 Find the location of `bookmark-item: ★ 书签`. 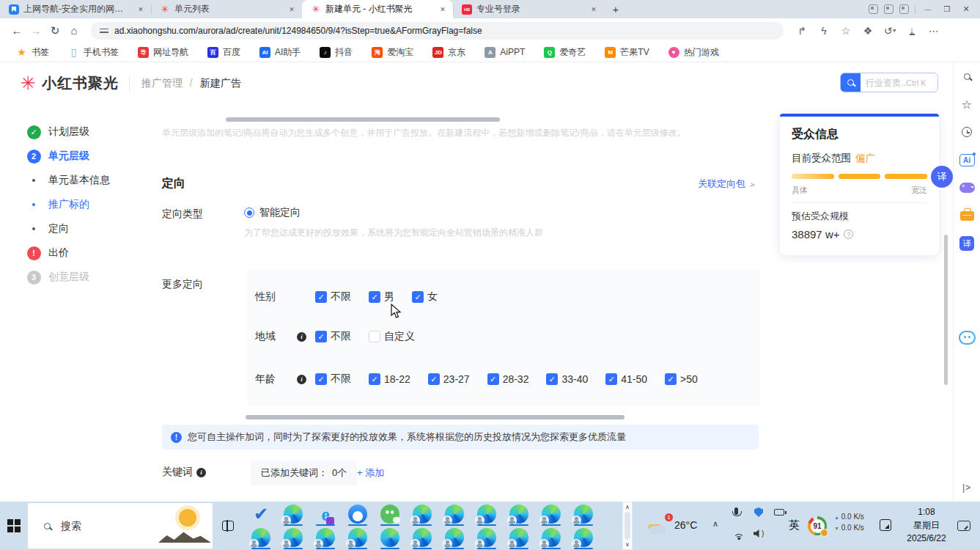

bookmark-item: ★ 书签 is located at coordinates (32, 53).